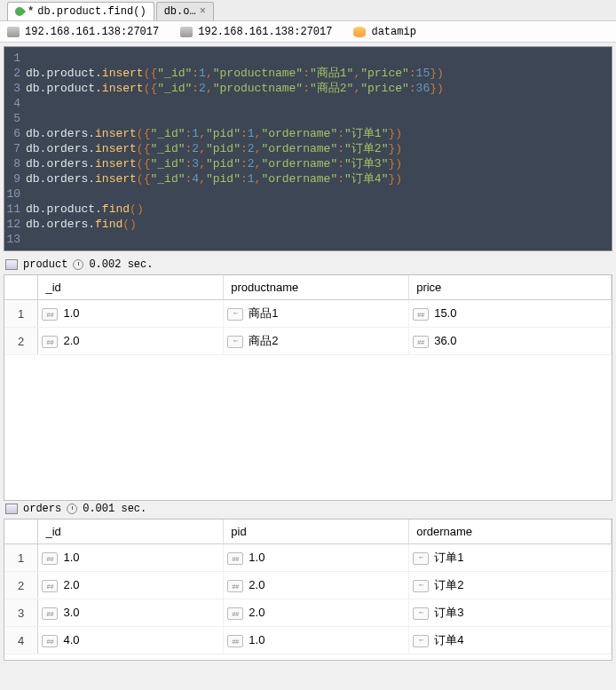  Describe the element at coordinates (308, 179) in the screenshot. I see `code-line: 9db.orders.insert({"_id":4,"pid":1,"orde…` at that location.